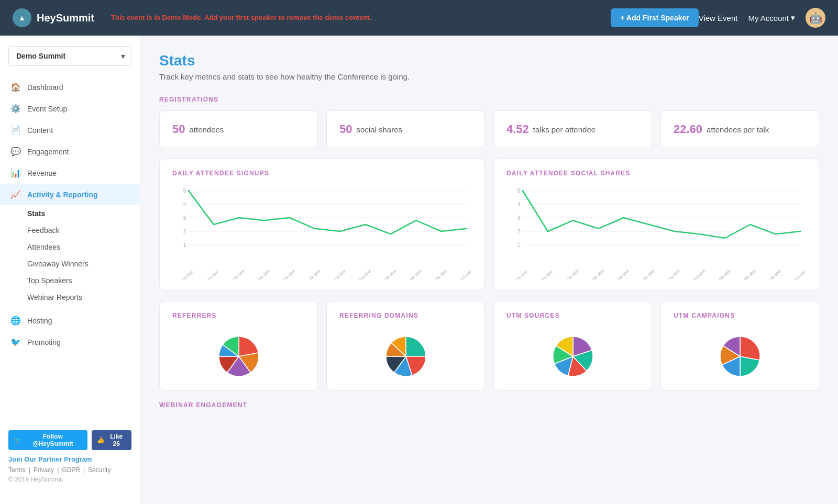  I want to click on promoting-icon: 🐦, so click(16, 342).